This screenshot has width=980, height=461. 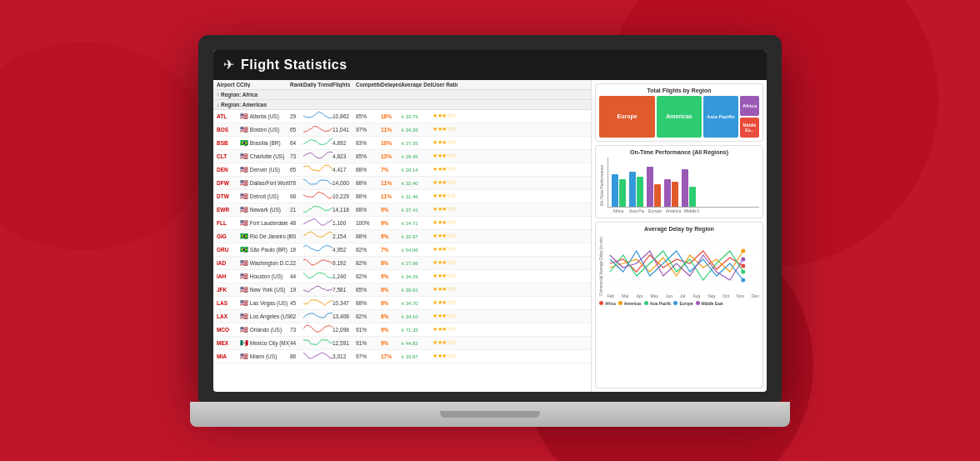 What do you see at coordinates (417, 277) in the screenshot?
I see `cell-avg: ∧ 34.29` at bounding box center [417, 277].